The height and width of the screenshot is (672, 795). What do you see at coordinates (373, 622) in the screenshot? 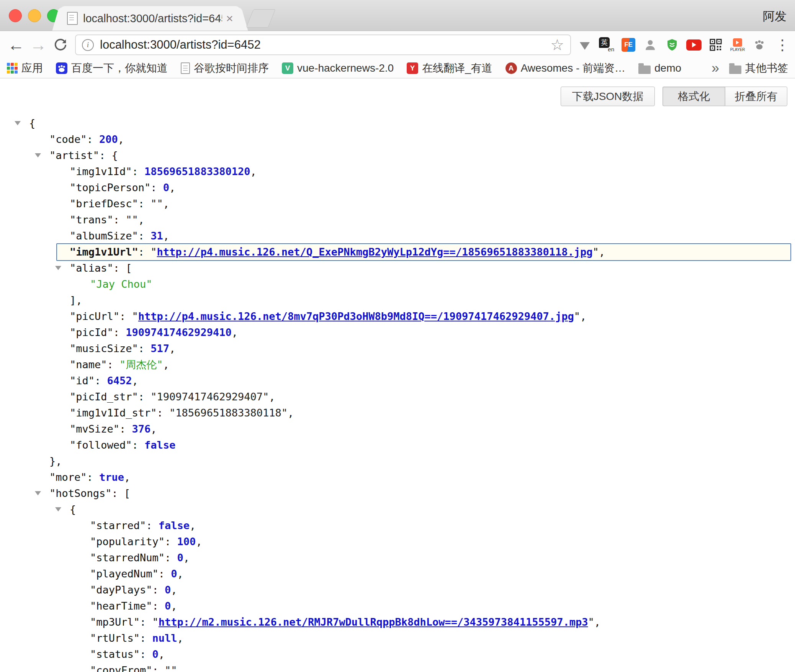
I see `json-url-link: http://m2.music.126.net/RMJR7wDullRqppBk…` at bounding box center [373, 622].